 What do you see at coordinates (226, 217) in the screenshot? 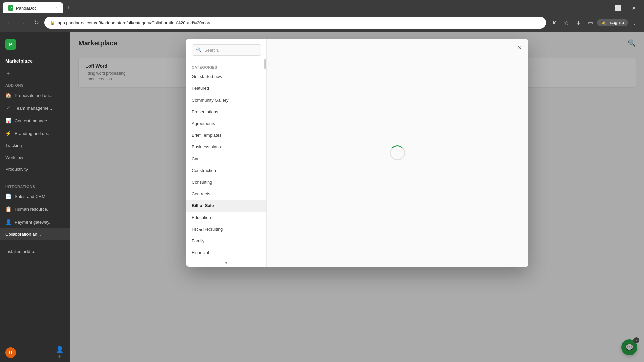
I see `category-education: Education` at bounding box center [226, 217].